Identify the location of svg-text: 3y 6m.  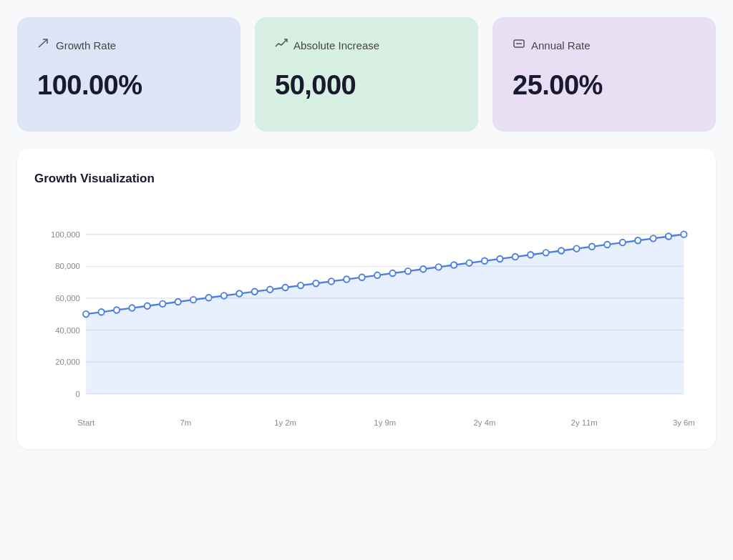
(684, 423).